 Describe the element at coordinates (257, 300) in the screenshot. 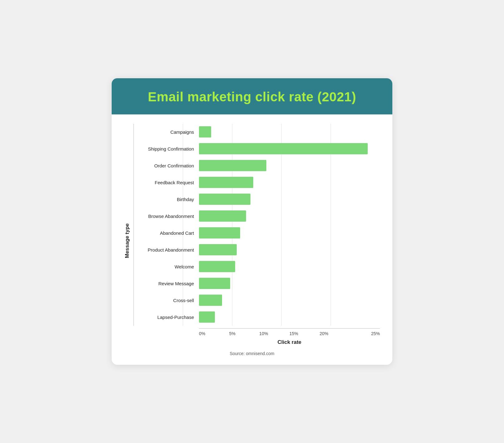

I see `table-row: Cross-sell` at that location.